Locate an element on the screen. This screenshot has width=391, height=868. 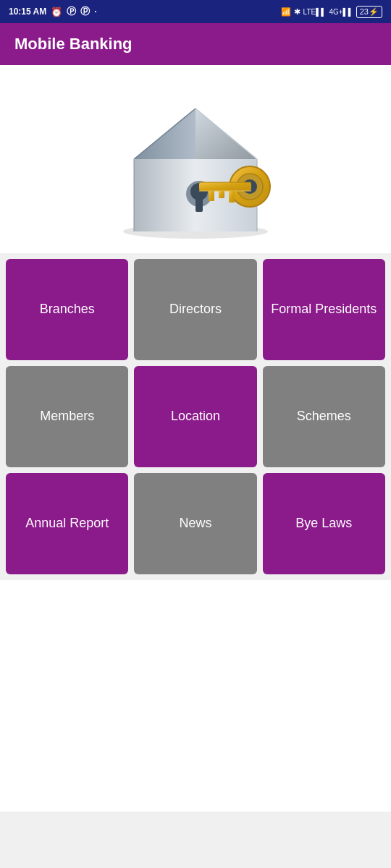
bluetooth-icon: ✱ is located at coordinates (297, 12).